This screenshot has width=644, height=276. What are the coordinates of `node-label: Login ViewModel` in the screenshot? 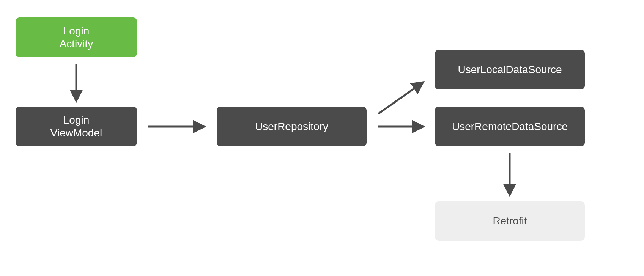 It's located at (76, 127).